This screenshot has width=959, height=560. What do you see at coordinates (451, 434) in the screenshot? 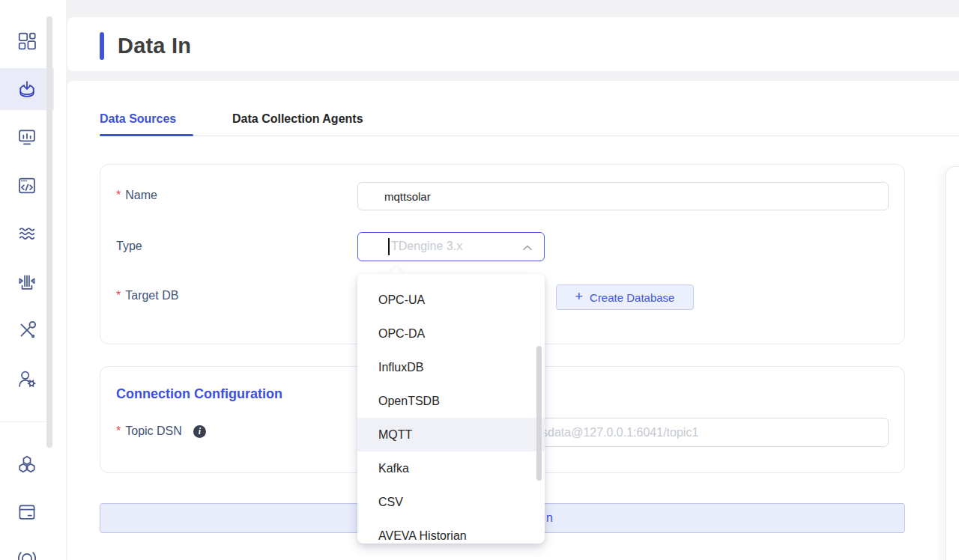
I see `dropdown-option-highlighted: MQTT` at bounding box center [451, 434].